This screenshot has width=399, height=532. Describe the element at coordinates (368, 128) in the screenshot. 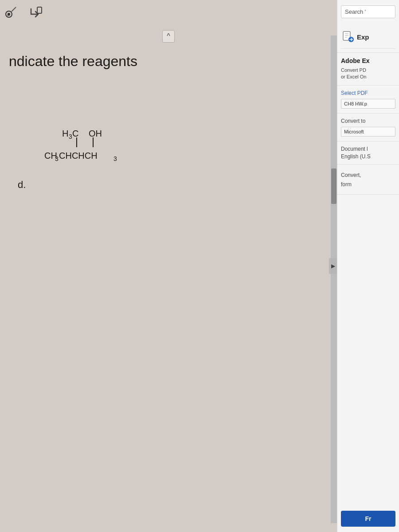

I see `convert-to-section: Convert to Microsoft` at that location.